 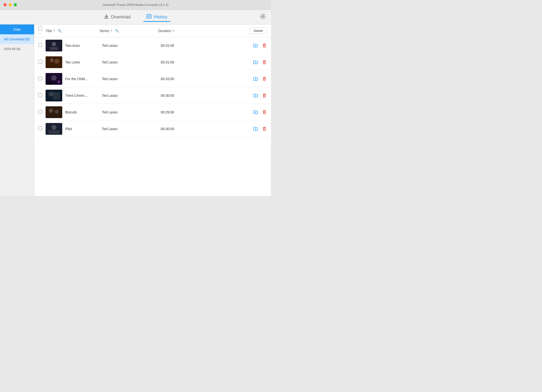 I want to click on history-tab-underline, so click(x=157, y=22).